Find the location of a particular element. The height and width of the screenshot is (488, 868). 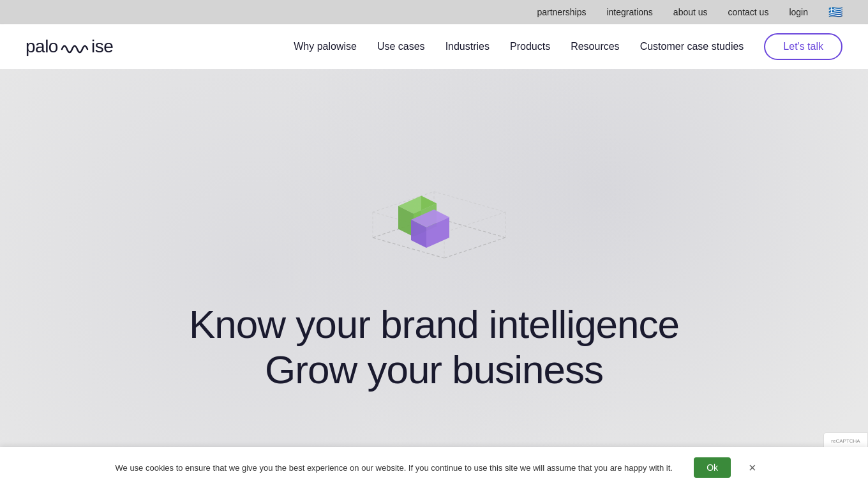

main-nav: palo ise Why palowise Use cases Industri… is located at coordinates (434, 47).